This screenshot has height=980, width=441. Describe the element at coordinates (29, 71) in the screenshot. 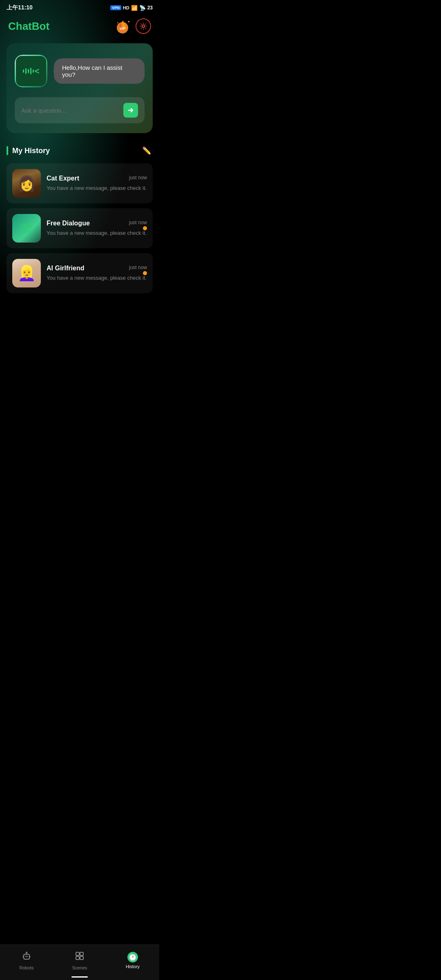

I see `sound-bars` at that location.